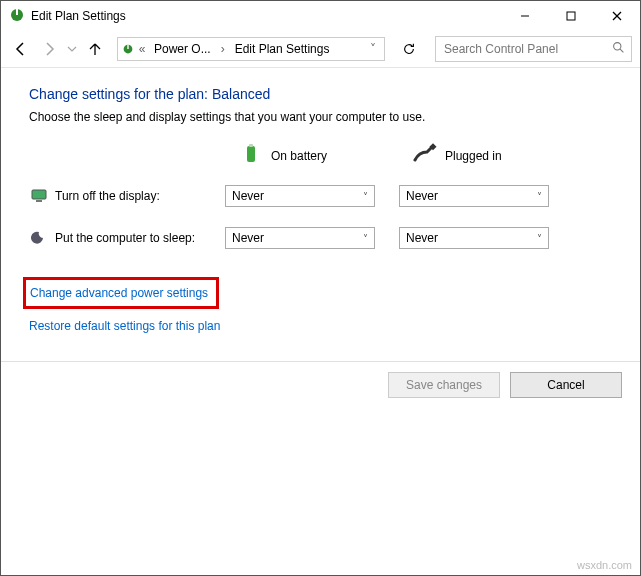 The height and width of the screenshot is (576, 641). What do you see at coordinates (320, 117) in the screenshot?
I see `page-description: Choose the sleep and display settings th…` at bounding box center [320, 117].